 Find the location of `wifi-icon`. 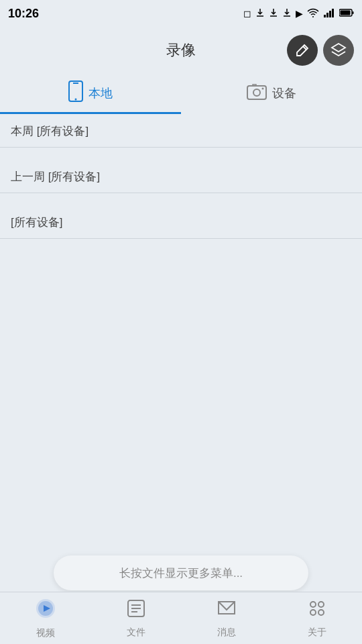

wifi-icon is located at coordinates (313, 13).